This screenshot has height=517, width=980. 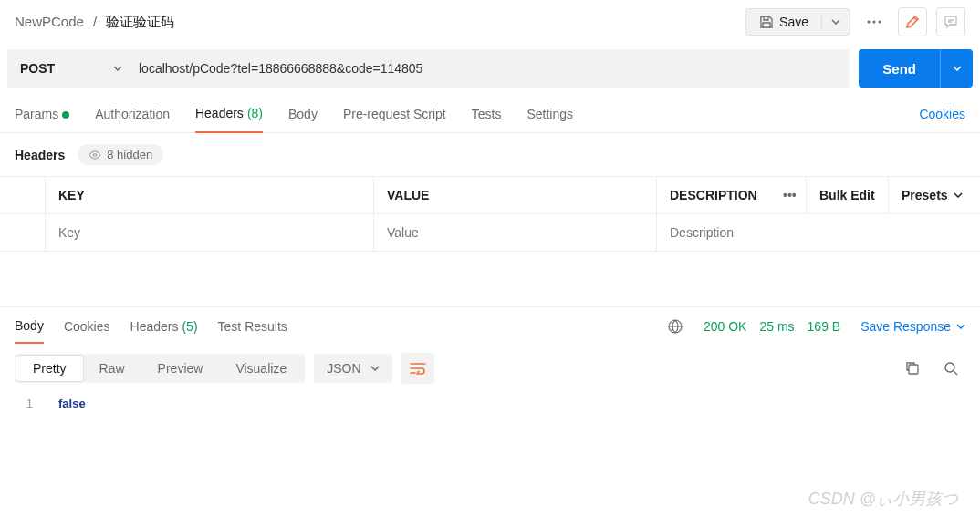 What do you see at coordinates (23, 195) in the screenshot?
I see `checkbox-column` at bounding box center [23, 195].